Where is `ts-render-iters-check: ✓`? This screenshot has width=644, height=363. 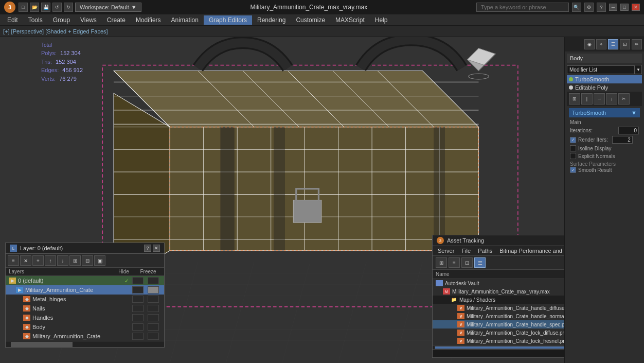
ts-render-iters-check: ✓ is located at coordinates (573, 140).